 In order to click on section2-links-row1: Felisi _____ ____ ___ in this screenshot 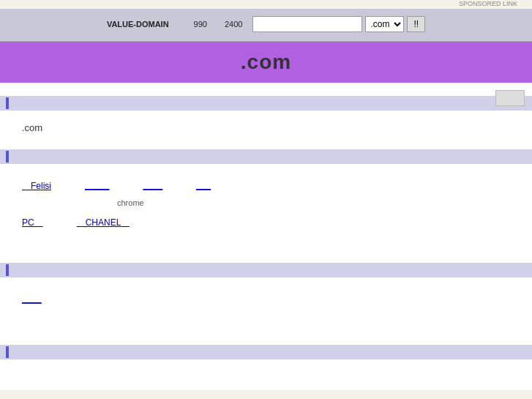, I will do `click(269, 186)`.